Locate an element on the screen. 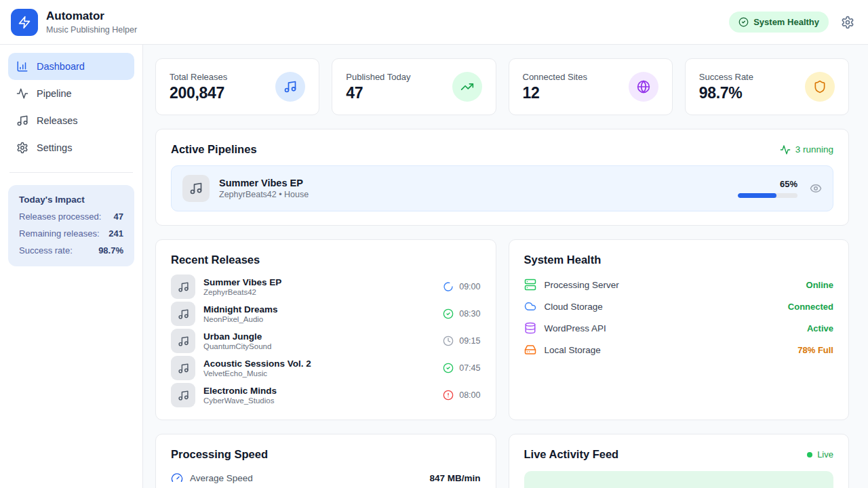 Image resolution: width=868 pixels, height=488 pixels. impact-row: Releases processed: 47 is located at coordinates (71, 217).